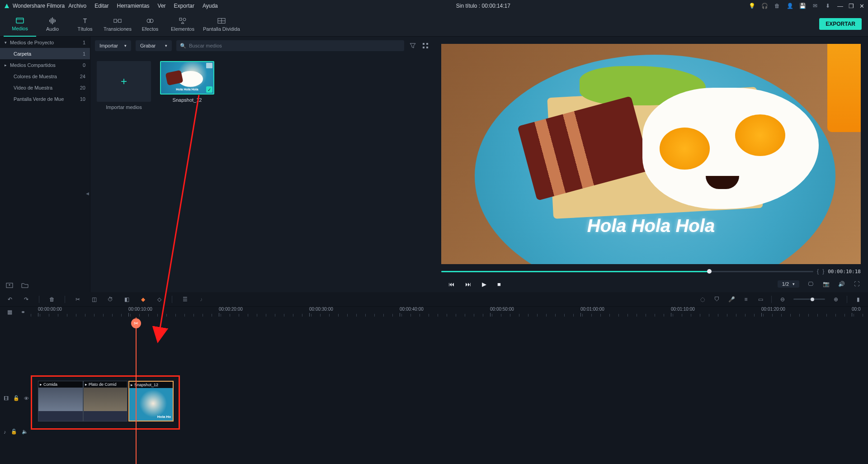 This screenshot has height=464, width=868. I want to click on zoom-fit-icon: ▮, so click(858, 299).